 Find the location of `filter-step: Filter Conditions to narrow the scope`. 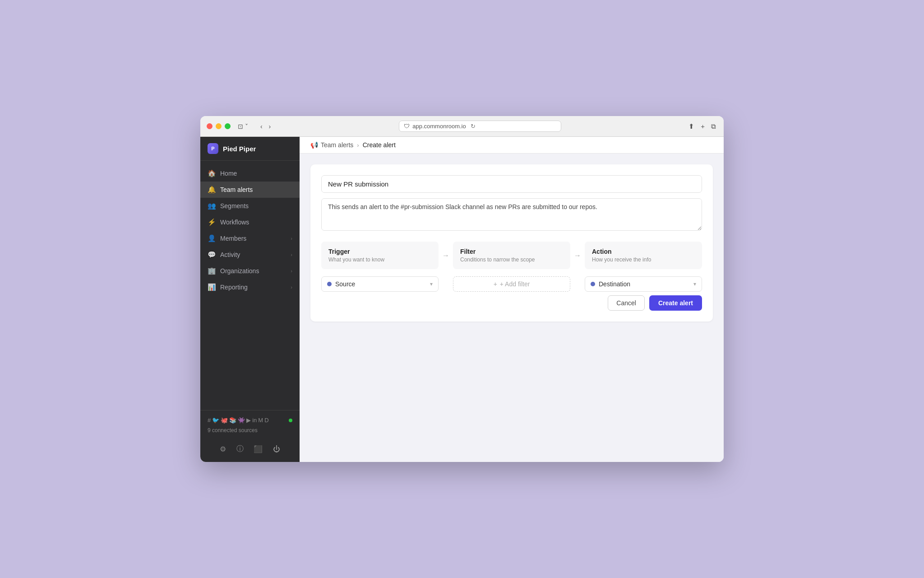

filter-step: Filter Conditions to narrow the scope is located at coordinates (512, 256).